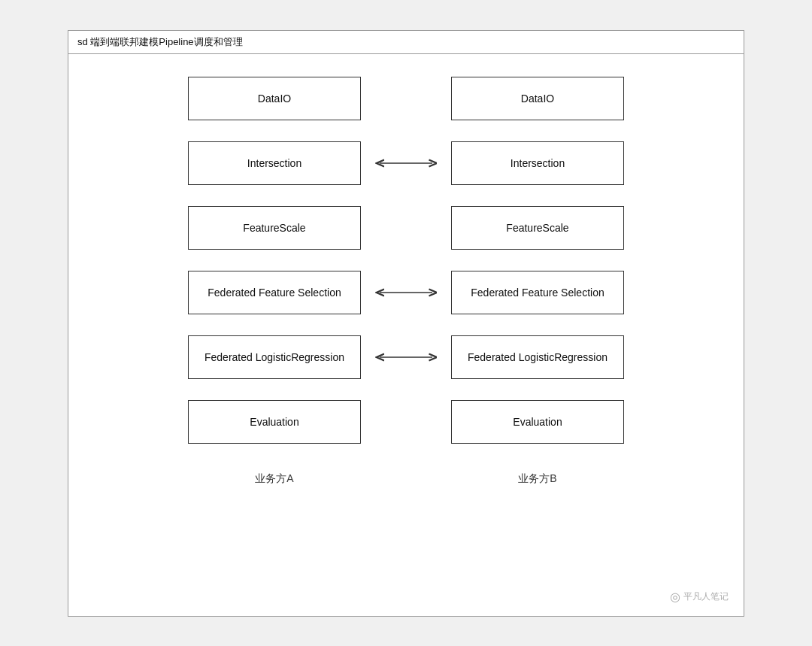 This screenshot has height=646, width=812. I want to click on box-left-featurescale: FeatureScale, so click(274, 228).